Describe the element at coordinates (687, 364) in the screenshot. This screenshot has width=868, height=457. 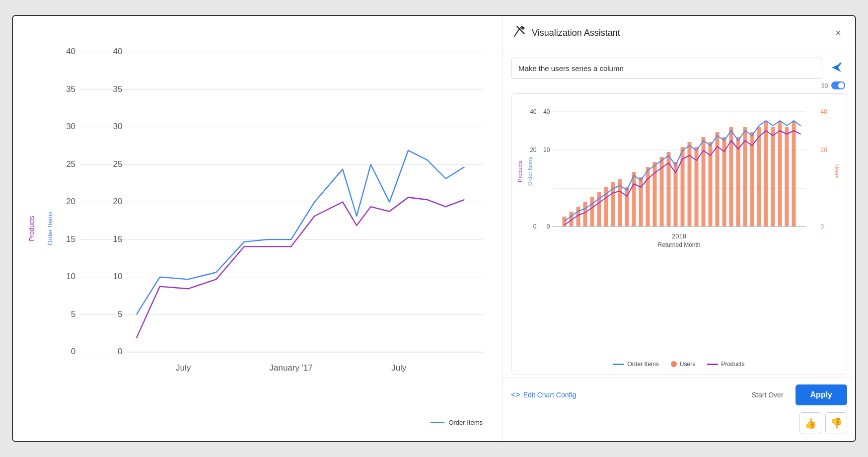
I see `users-legend-label: Users` at that location.